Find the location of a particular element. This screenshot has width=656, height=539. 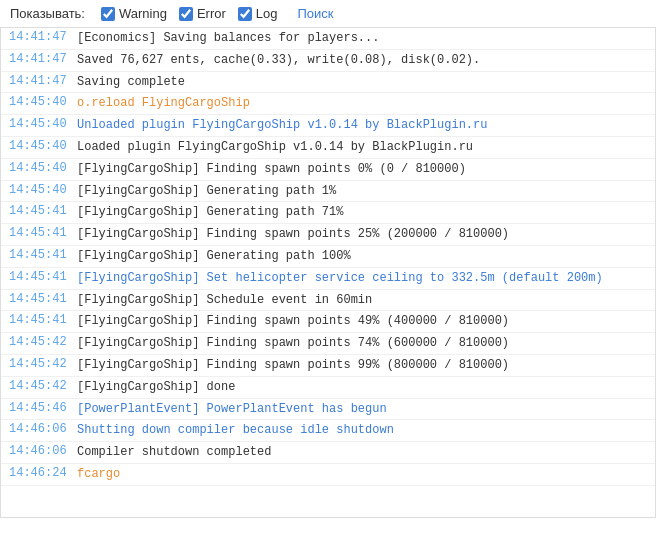

log-row: 14:41:47Saving complete is located at coordinates (328, 83).